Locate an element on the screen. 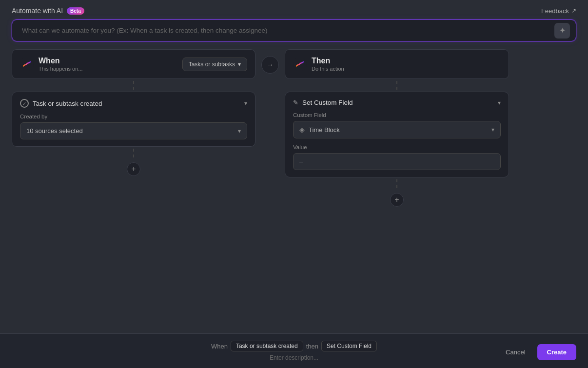 The height and width of the screenshot is (368, 588). feedback-label: Feedback is located at coordinates (555, 11).